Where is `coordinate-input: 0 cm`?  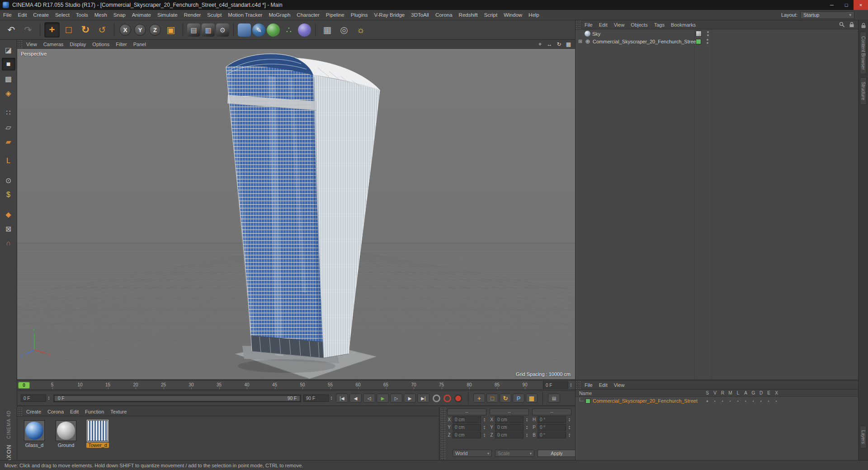 coordinate-input: 0 cm is located at coordinates (509, 428).